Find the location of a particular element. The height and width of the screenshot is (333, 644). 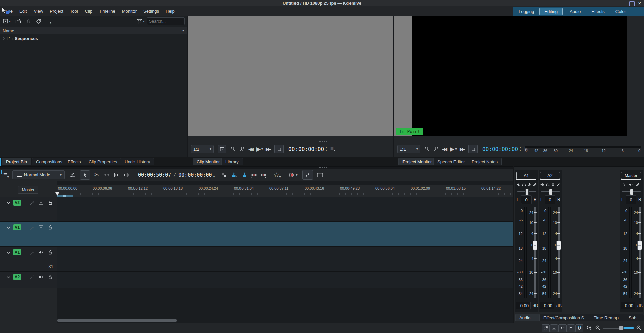

audio-track-icon is located at coordinates (41, 277).